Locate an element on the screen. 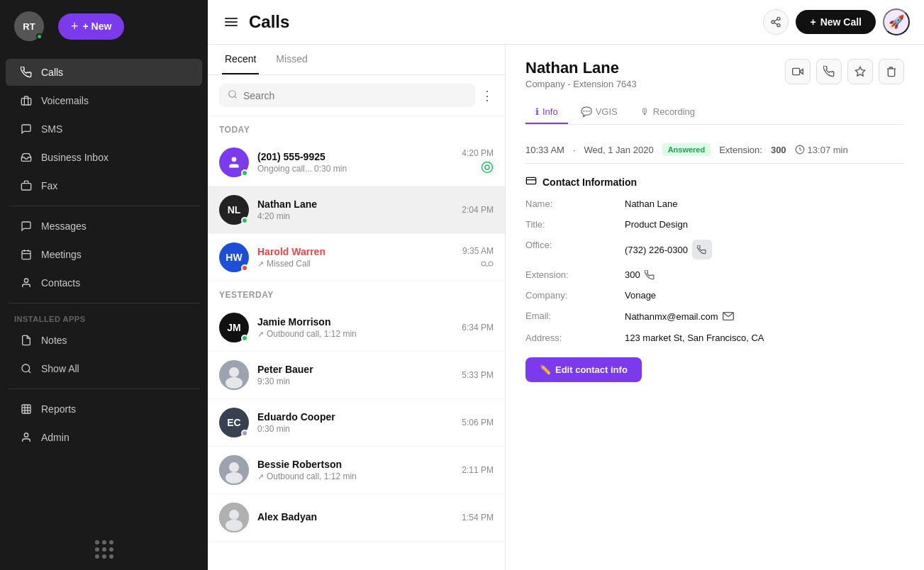 This screenshot has height=570, width=924. call-time: 2:04 PM is located at coordinates (478, 210).